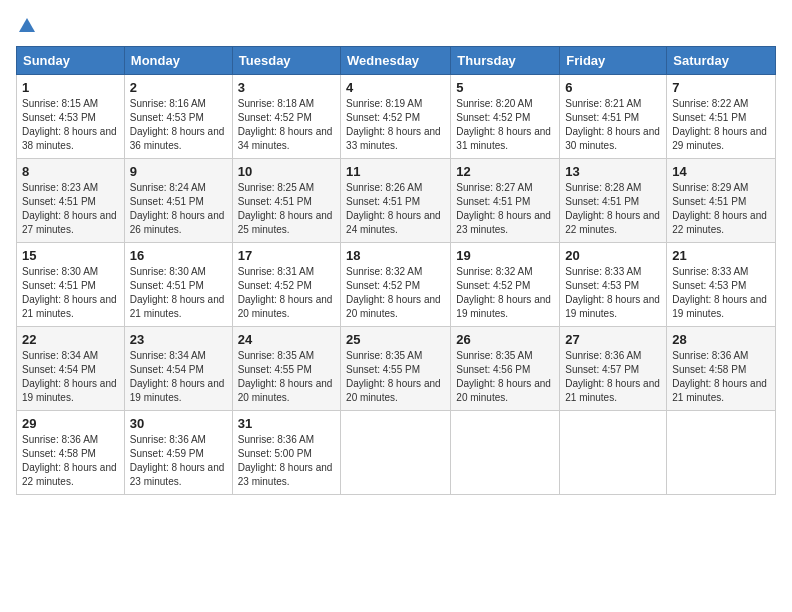 This screenshot has width=792, height=612. What do you see at coordinates (396, 201) in the screenshot?
I see `week-row-2: 8 Sunrise: 8:23 AMSunset: 4:51 PMDayligh…` at bounding box center [396, 201].